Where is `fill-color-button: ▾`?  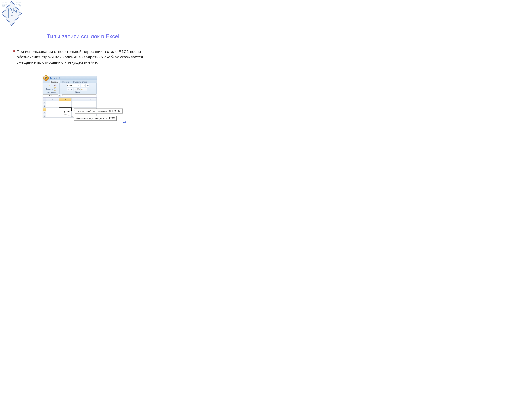 fill-color-button: ▾ is located at coordinates (82, 89).